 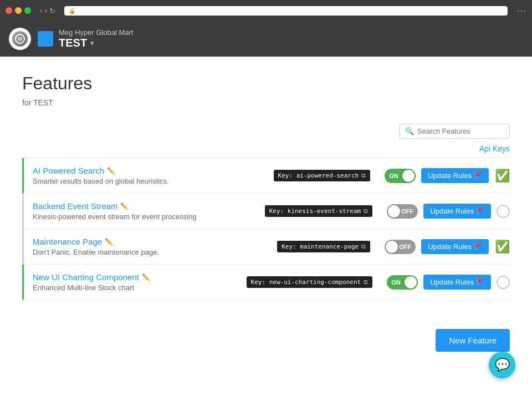 I want to click on feature-key-badge: Key: maintenance-page ⧉, so click(x=324, y=246).